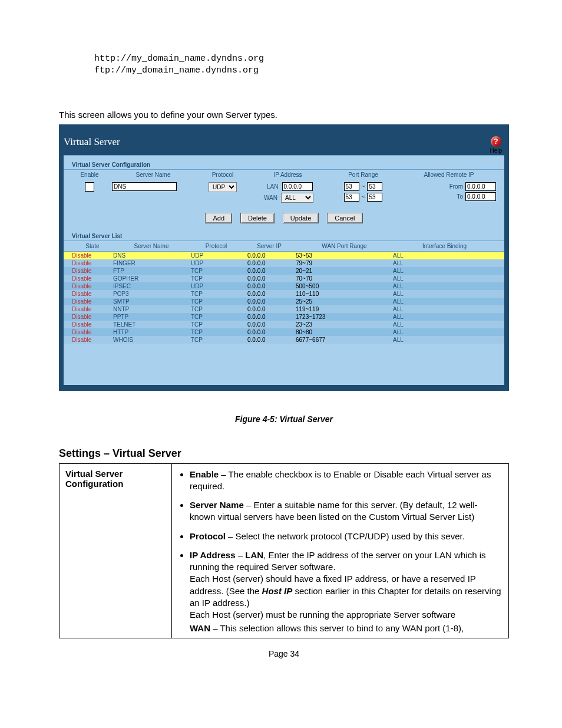 Image resolution: width=562 pixels, height=728 pixels. What do you see at coordinates (216, 246) in the screenshot?
I see `h-proto: Protocol` at bounding box center [216, 246].